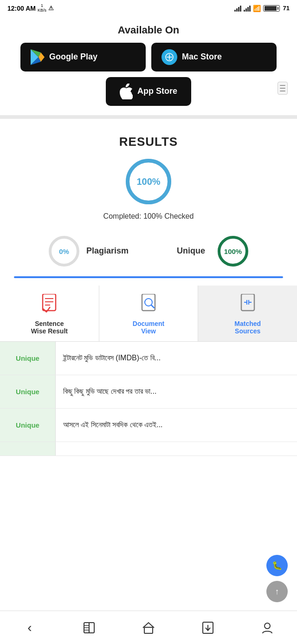  What do you see at coordinates (277, 566) in the screenshot?
I see `bug-report-button: 🐛` at bounding box center [277, 566].